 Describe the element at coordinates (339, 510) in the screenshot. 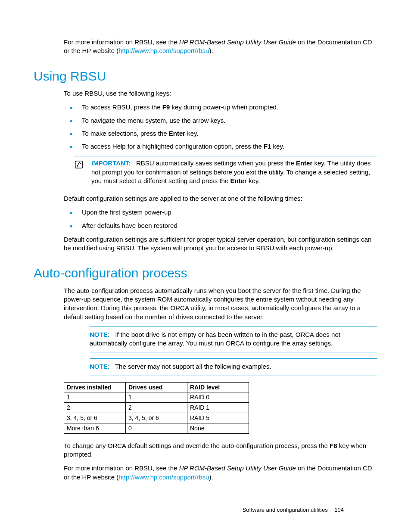

I see `footer-page-number: 104` at that location.